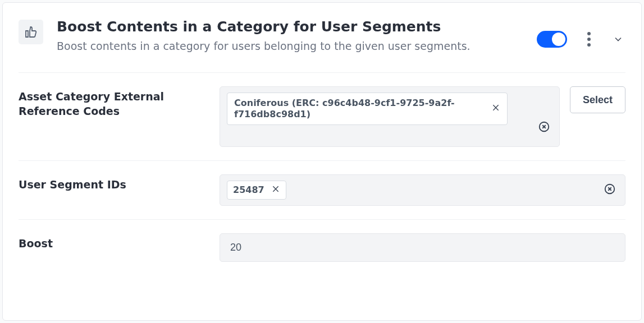 The height and width of the screenshot is (323, 644). Describe the element at coordinates (322, 242) in the screenshot. I see `field-boost: Boost` at that location.